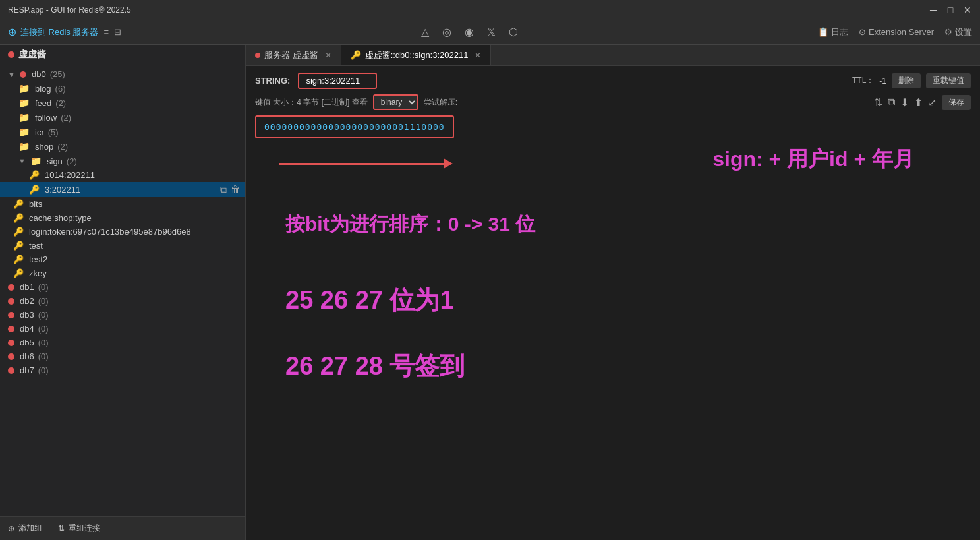 The width and height of the screenshot is (980, 540). I want to click on follow-count: (2), so click(66, 117).